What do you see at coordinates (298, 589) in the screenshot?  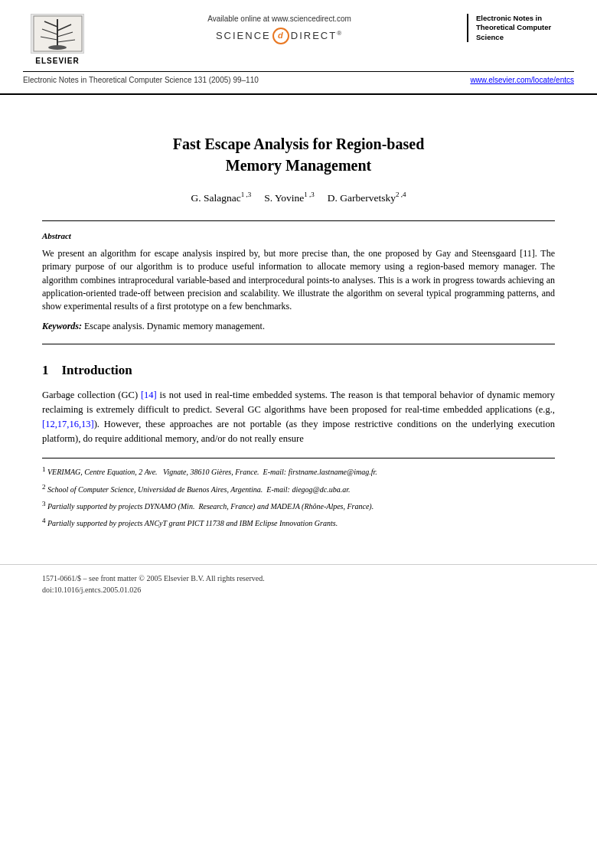 I see `footer-doi: doi:10.1016/j.entcs.2005.01.026` at bounding box center [298, 589].